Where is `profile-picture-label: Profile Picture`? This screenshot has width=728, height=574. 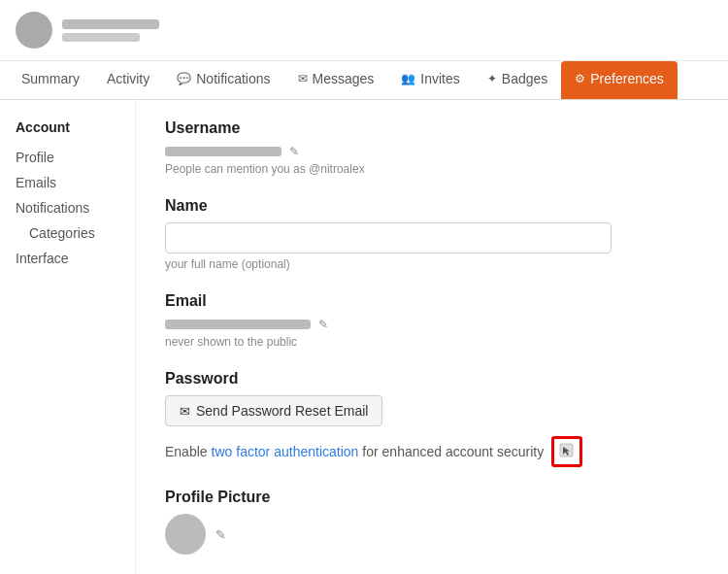
profile-picture-label: Profile Picture is located at coordinates (432, 497).